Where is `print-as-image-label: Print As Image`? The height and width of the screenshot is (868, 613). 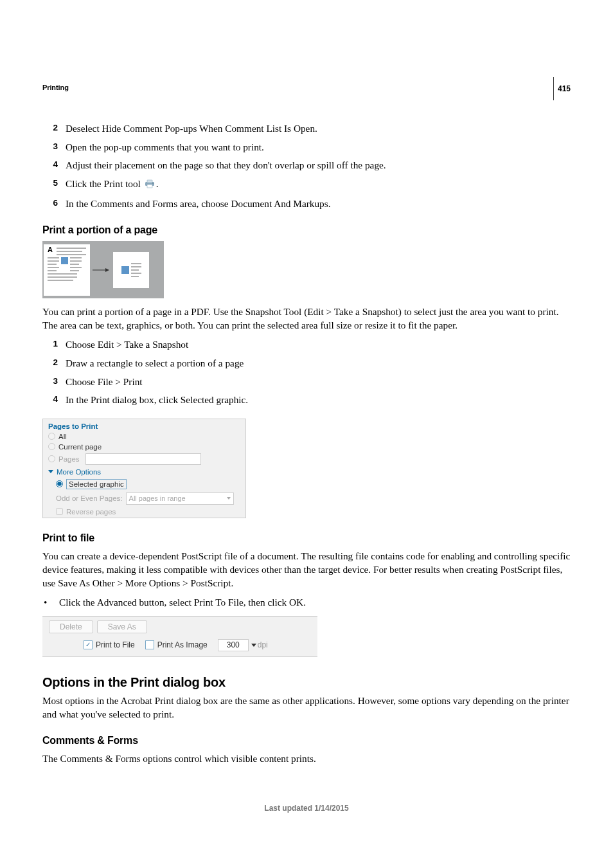
print-as-image-label: Print As Image is located at coordinates (182, 645).